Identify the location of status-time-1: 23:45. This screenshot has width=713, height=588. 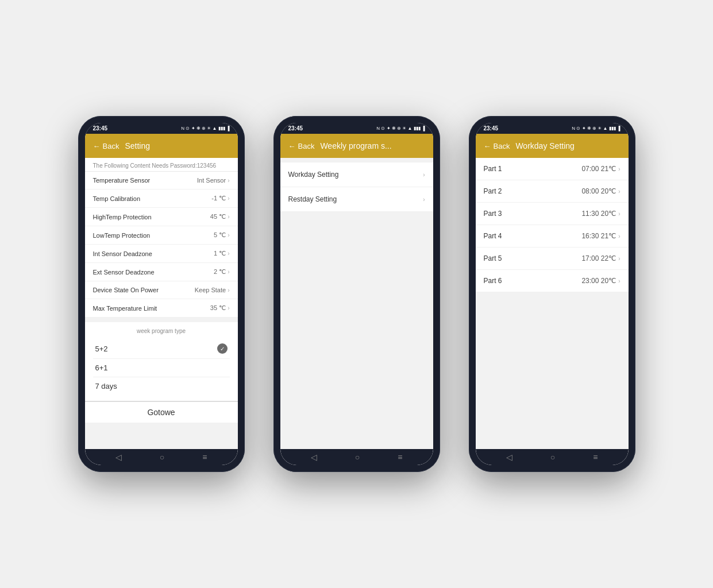
(101, 129).